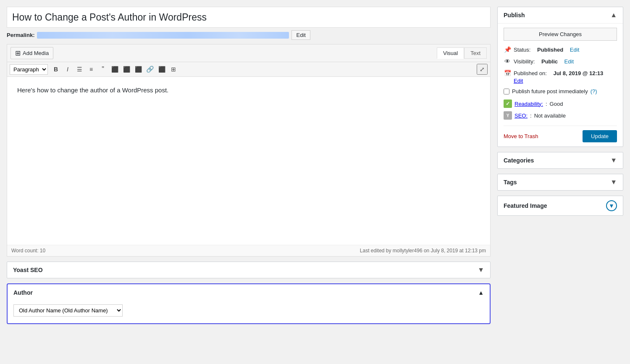 Image resolution: width=630 pixels, height=364 pixels. What do you see at coordinates (79, 69) in the screenshot?
I see `unordered-list-button: ☰` at bounding box center [79, 69].